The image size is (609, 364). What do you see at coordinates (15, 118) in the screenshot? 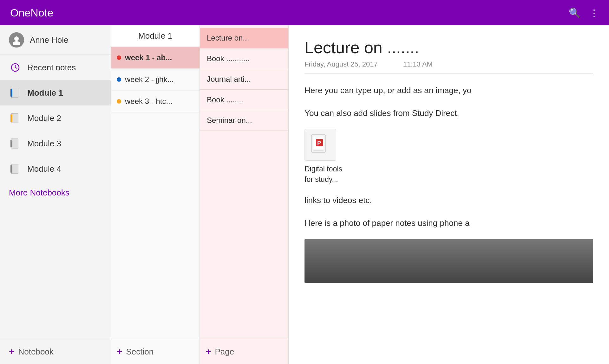
I see `notebook-icon-module2` at bounding box center [15, 118].